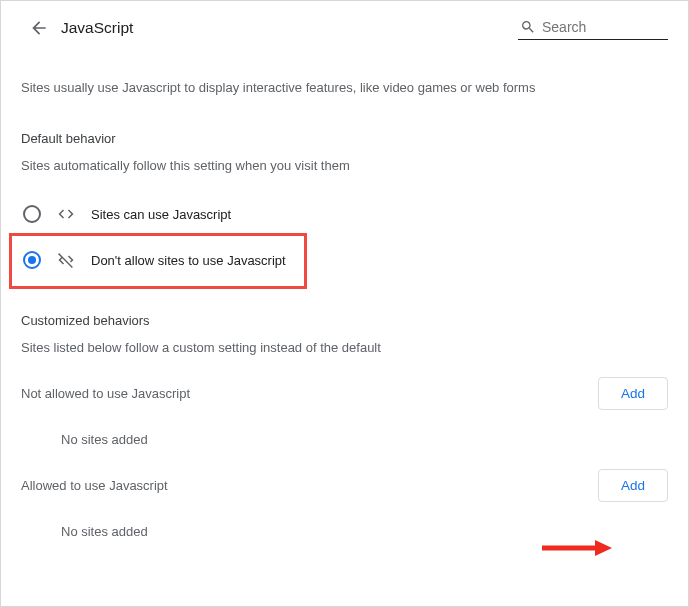 Image resolution: width=689 pixels, height=607 pixels. Describe the element at coordinates (633, 486) in the screenshot. I see `add-allowed-button: Add` at that location.